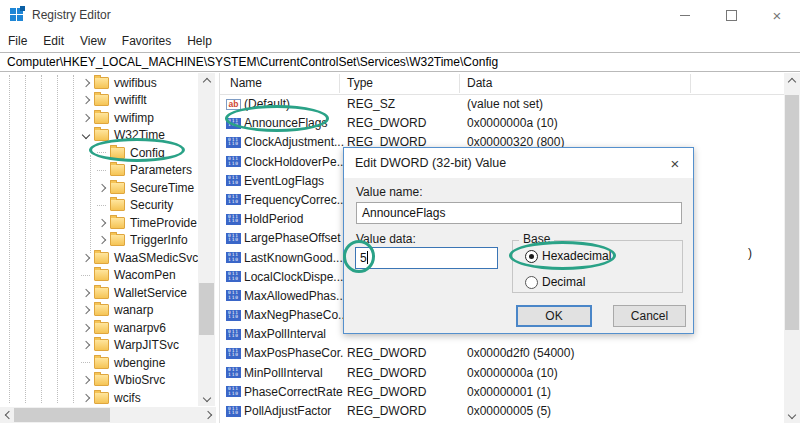  Describe the element at coordinates (146, 41) in the screenshot. I see `menu-favorites: Favorites` at that location.